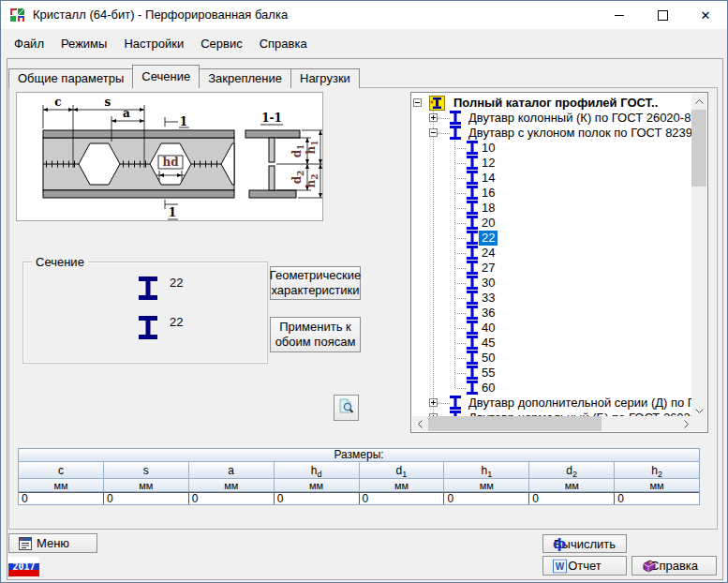  What do you see at coordinates (148, 329) in the screenshot?
I see `lower-section-beam-icon` at bounding box center [148, 329].